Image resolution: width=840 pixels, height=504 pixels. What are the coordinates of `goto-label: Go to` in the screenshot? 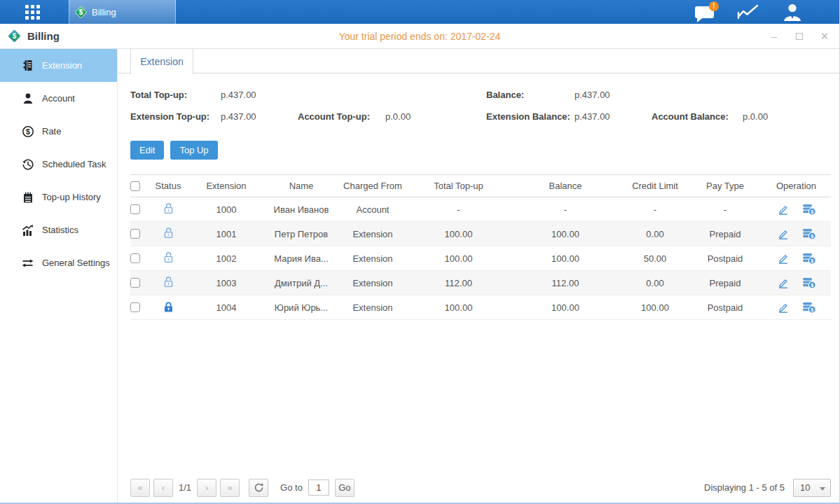 It's located at (291, 487).